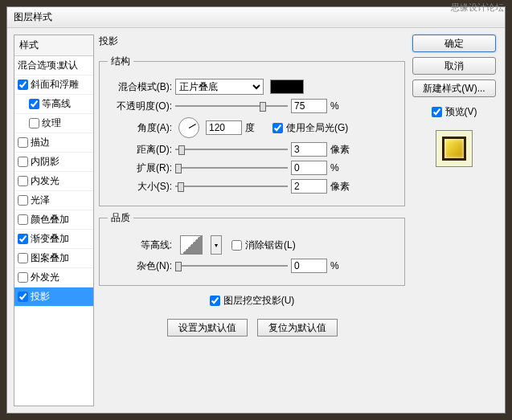 The height and width of the screenshot is (420, 512). I want to click on size-unit: 像素, so click(342, 186).